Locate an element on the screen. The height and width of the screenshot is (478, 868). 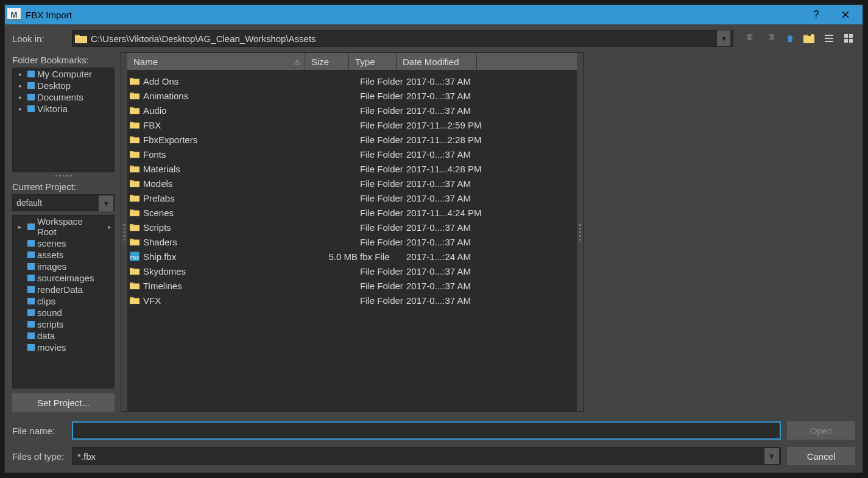
filetype-dropdown-icon: ▾ is located at coordinates (772, 456).